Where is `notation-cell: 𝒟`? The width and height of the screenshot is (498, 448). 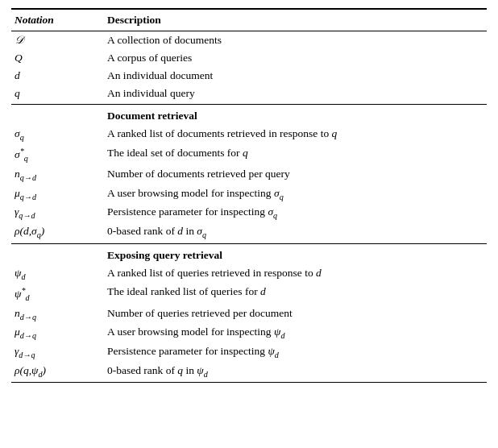
notation-cell: 𝒟 is located at coordinates (58, 40).